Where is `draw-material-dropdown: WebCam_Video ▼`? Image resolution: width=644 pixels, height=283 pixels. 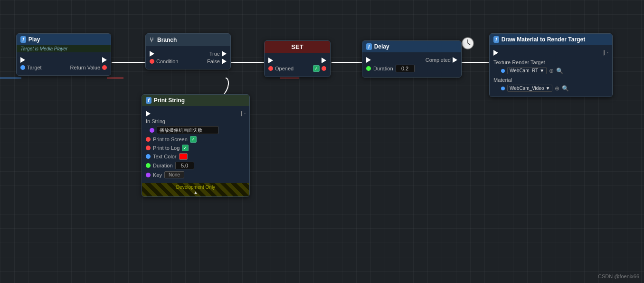
draw-material-dropdown: WebCam_Video ▼ is located at coordinates (530, 88).